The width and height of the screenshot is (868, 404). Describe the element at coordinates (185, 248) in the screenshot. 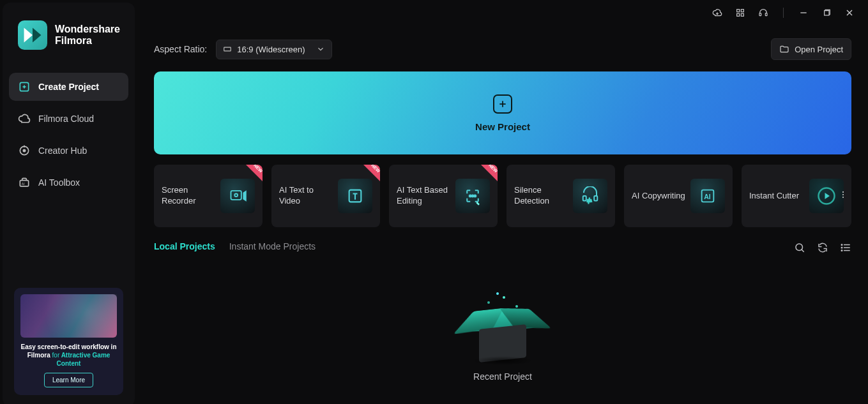

I see `tab-local-projects: Local Projects` at that location.